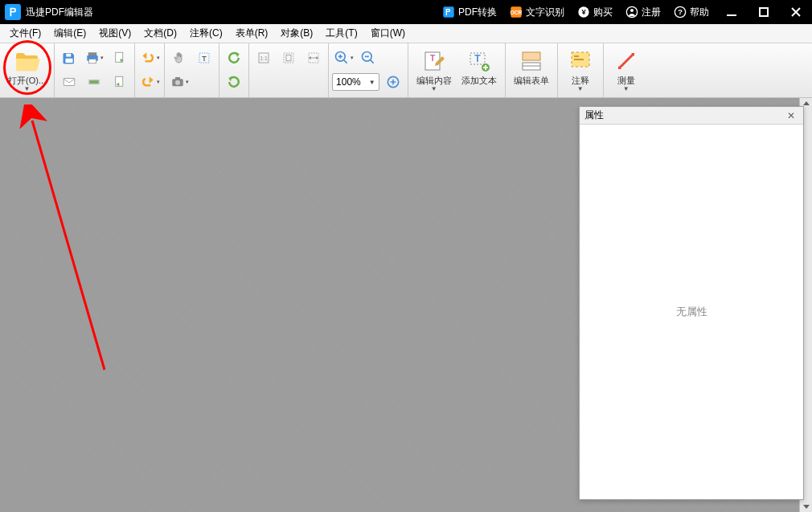 This screenshot has height=512, width=812. I want to click on annotate-button: 注释 ▼, so click(580, 71).